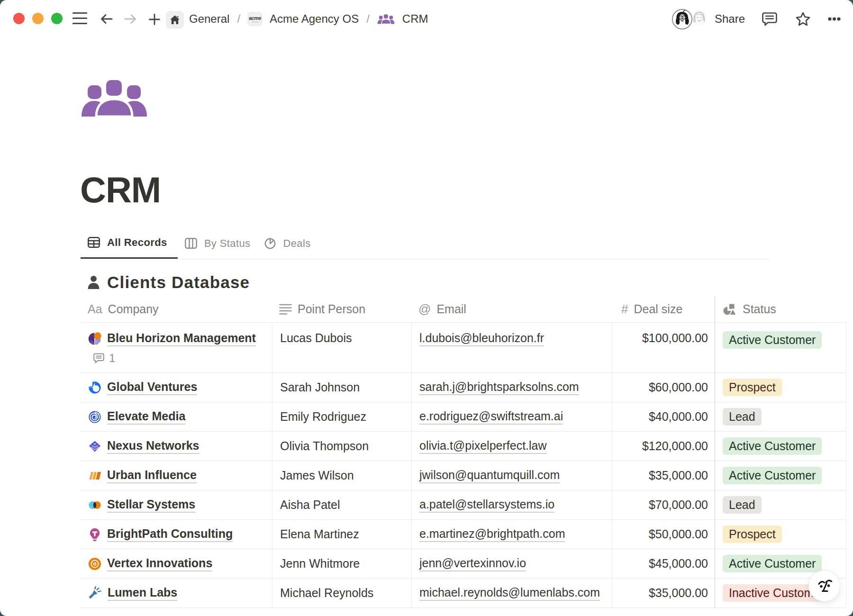 The height and width of the screenshot is (616, 853). What do you see at coordinates (342, 417) in the screenshot?
I see `table-row-cell-person: Emily Rodriguez` at bounding box center [342, 417].